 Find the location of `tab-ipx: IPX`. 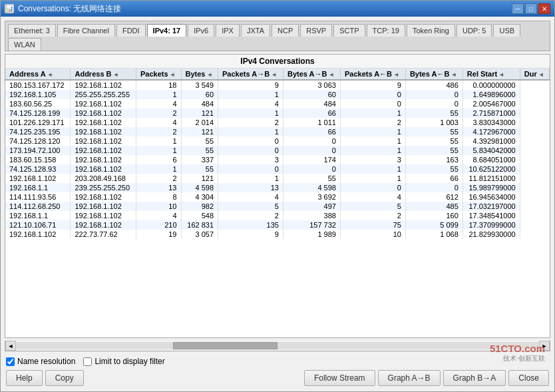

tab-ipx: IPX is located at coordinates (228, 31).